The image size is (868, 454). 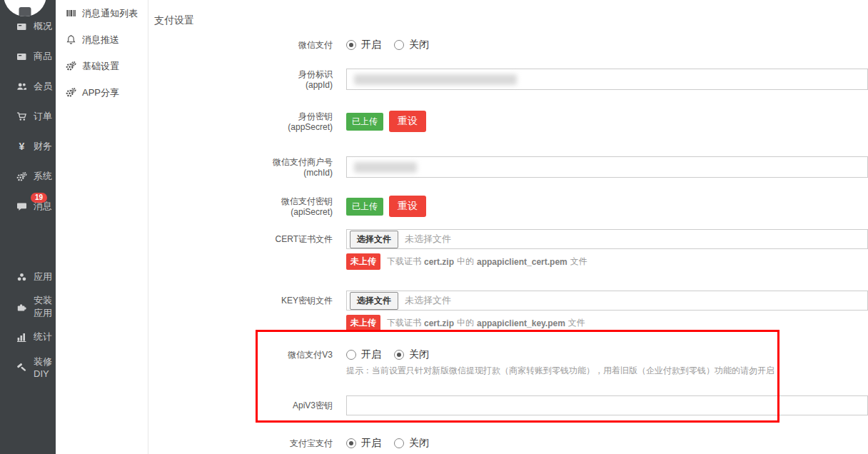 What do you see at coordinates (21, 337) in the screenshot?
I see `bar-chart-icon` at bounding box center [21, 337].